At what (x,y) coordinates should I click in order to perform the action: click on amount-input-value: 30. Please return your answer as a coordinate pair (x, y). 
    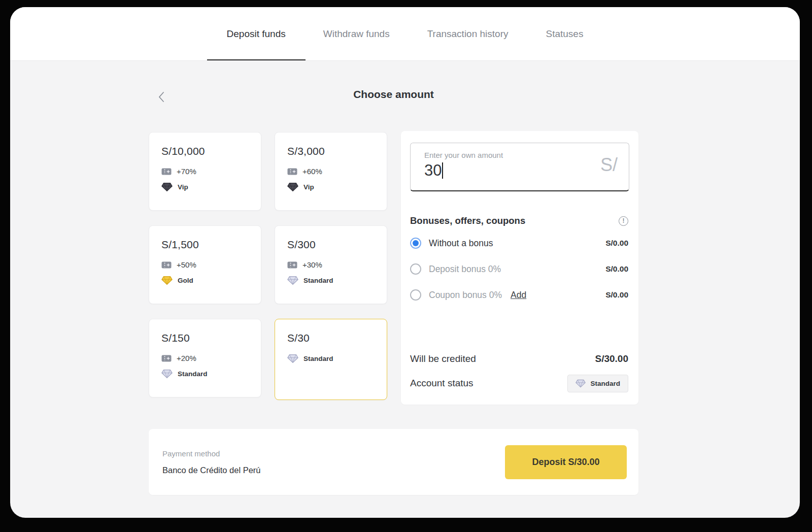
    Looking at the image, I should click on (522, 171).